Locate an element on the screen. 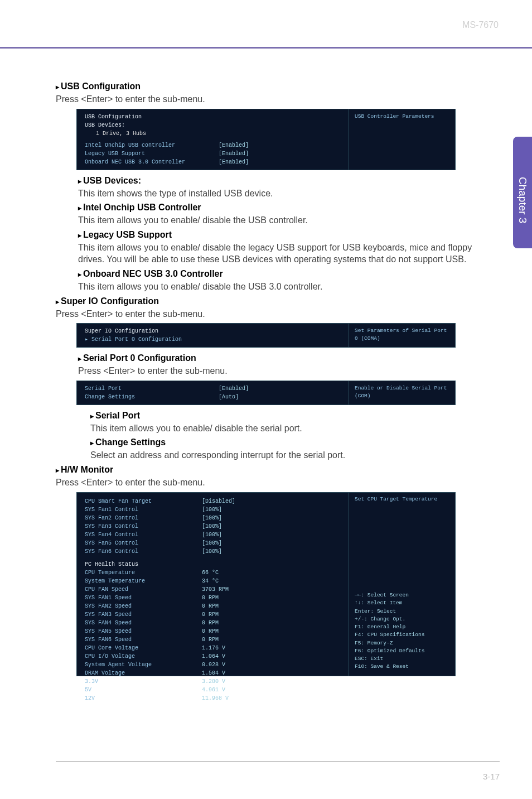 The height and width of the screenshot is (799, 532). bios-label: SYS FAN2 Speed is located at coordinates (143, 606).